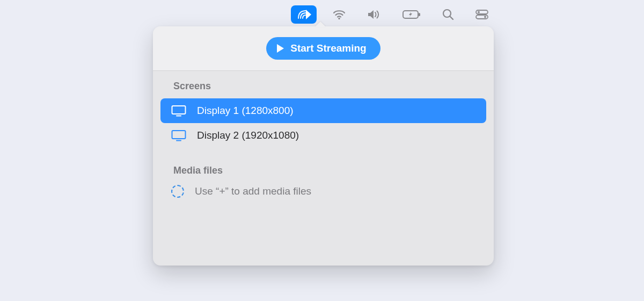 The image size is (644, 301). I want to click on screen-item-display-2: Display 2 (1920x1080), so click(323, 135).